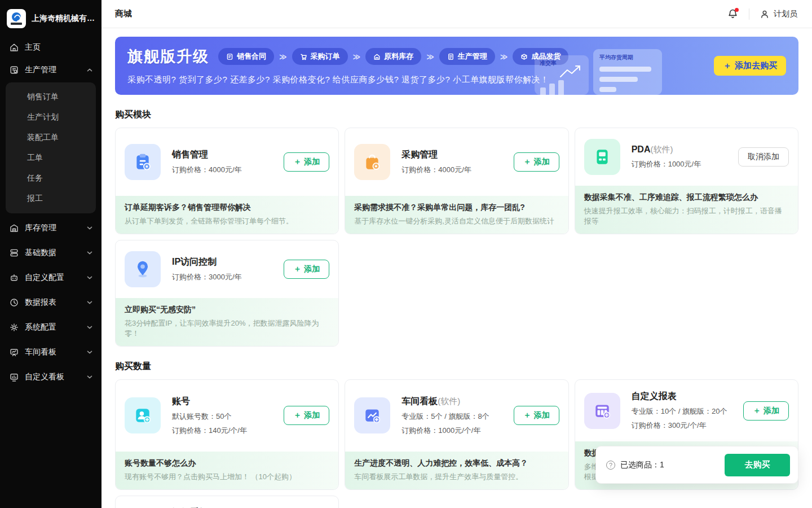 The height and width of the screenshot is (508, 812). Describe the element at coordinates (51, 254) in the screenshot. I see `sidebar: 上海奇精机械有… 主页 生产管理 销售订单 生产计划 装配工单 工单 任务 报工` at that location.